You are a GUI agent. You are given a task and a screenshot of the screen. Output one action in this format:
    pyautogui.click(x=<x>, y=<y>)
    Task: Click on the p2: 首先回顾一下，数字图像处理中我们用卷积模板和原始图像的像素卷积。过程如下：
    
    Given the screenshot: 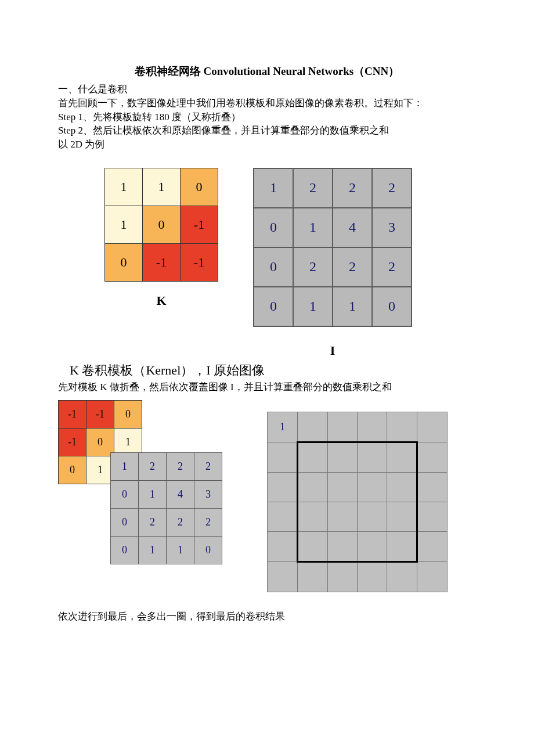 What is the action you would take?
    pyautogui.click(x=267, y=103)
    